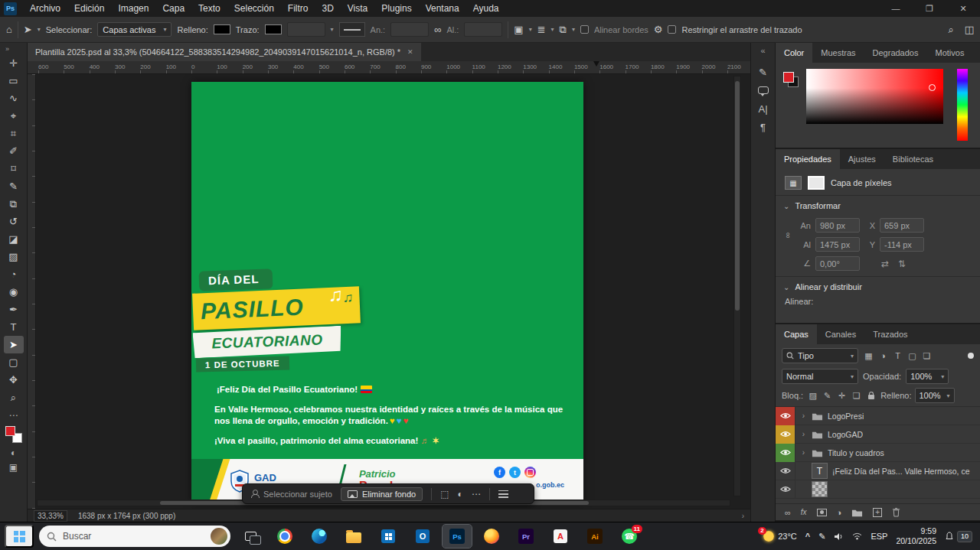 The image size is (980, 550). What do you see at coordinates (813, 396) in the screenshot?
I see `lock-transparency-icon: ▨` at bounding box center [813, 396].